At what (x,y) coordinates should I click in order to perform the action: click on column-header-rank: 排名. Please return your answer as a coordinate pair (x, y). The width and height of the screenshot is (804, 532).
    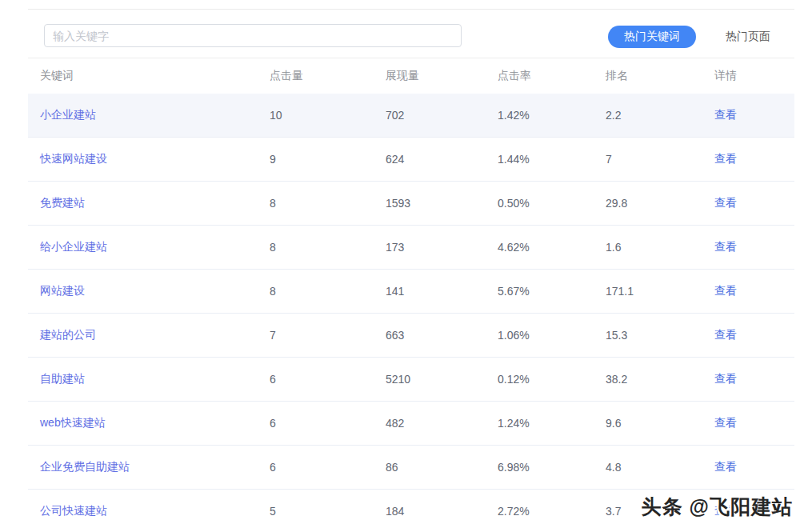
    Looking at the image, I should click on (660, 76).